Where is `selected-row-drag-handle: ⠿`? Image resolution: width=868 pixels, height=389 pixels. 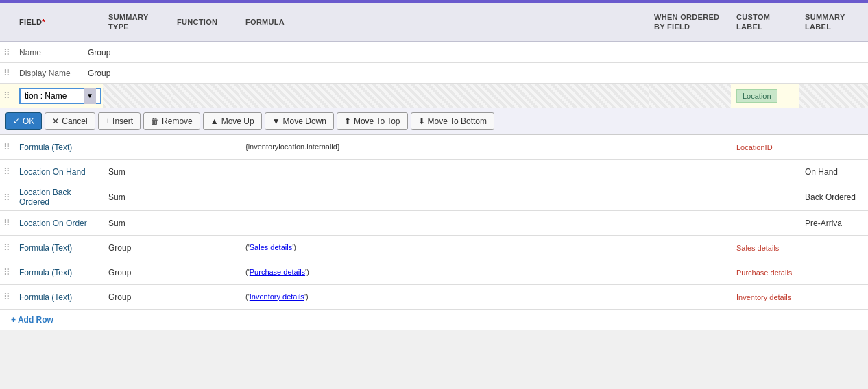 selected-row-drag-handle: ⠿ is located at coordinates (7, 96).